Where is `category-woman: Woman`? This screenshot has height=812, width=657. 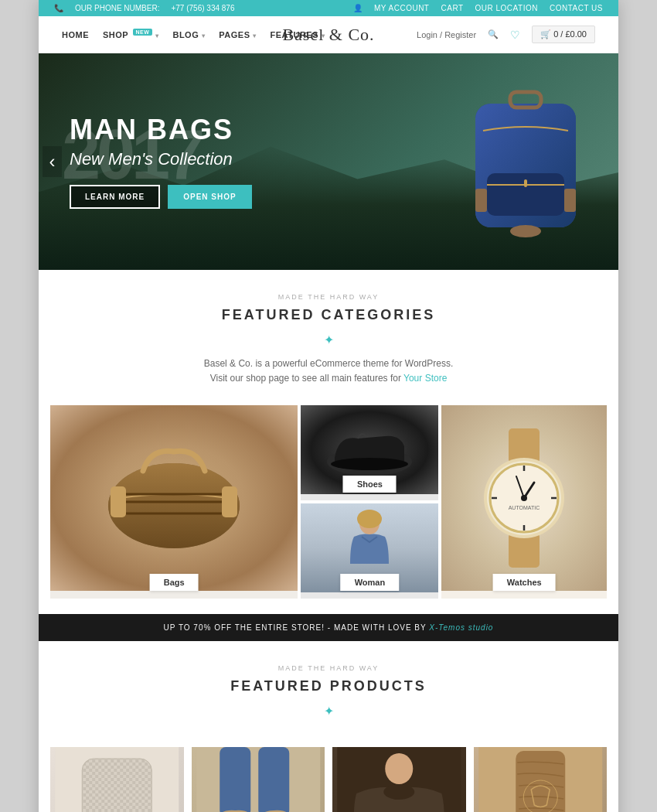 category-woman: Woman is located at coordinates (369, 551).